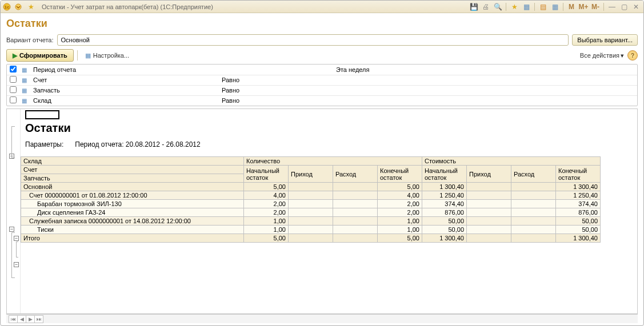 The height and width of the screenshot is (326, 644). Describe the element at coordinates (11, 230) in the screenshot. I see `collapse-box: −` at that location.